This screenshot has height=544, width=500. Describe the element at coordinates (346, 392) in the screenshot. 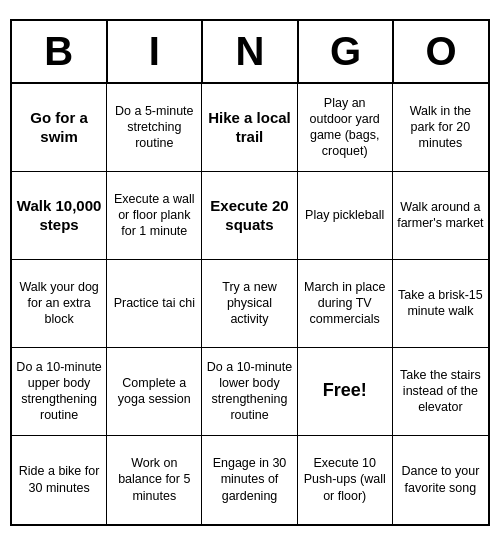

I see `free-cell: Free!` at that location.